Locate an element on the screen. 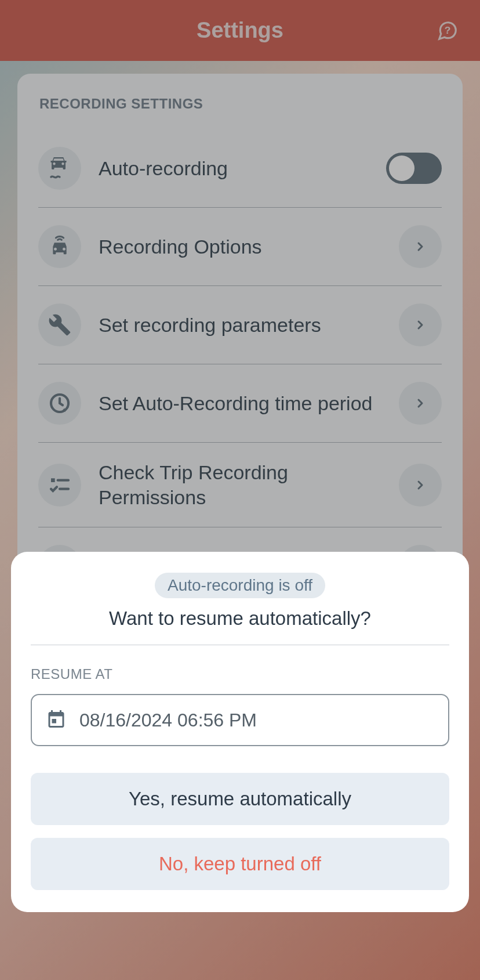 The image size is (480, 980). no-keep-off-button: No, keep turned off is located at coordinates (240, 864).